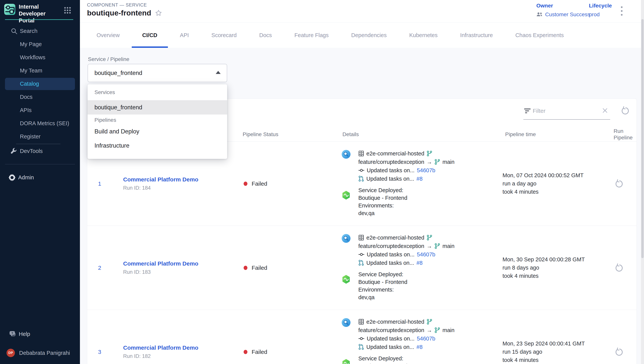  Describe the element at coordinates (224, 35) in the screenshot. I see `tab-scorecard: Scorecard` at that location.